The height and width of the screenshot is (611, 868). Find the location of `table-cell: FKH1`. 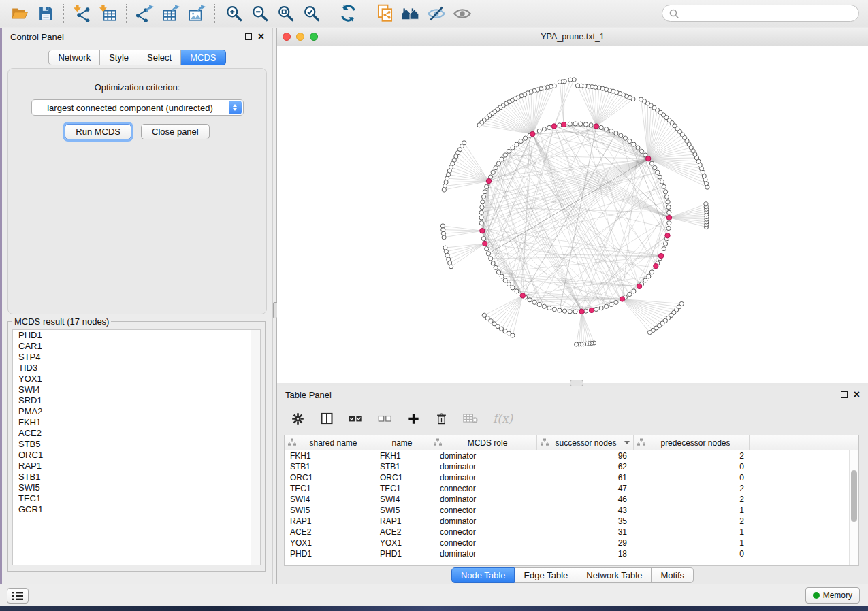

table-cell: FKH1 is located at coordinates (329, 456).